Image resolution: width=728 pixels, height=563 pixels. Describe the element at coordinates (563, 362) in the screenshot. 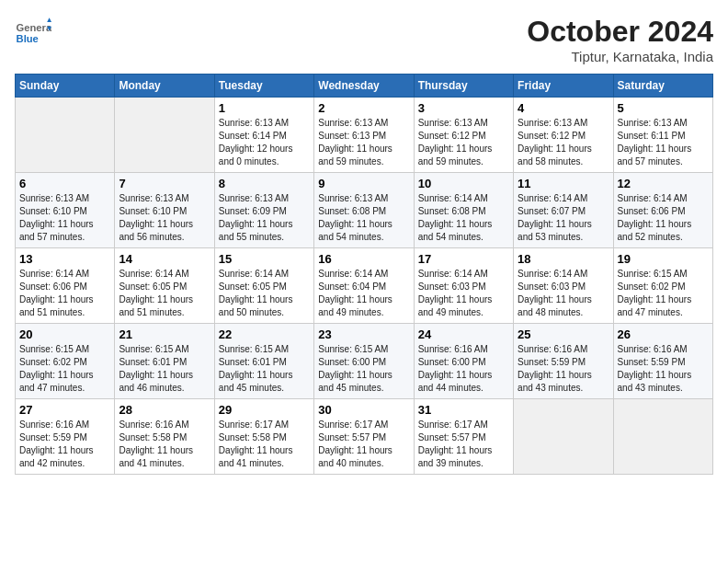

I see `day-cell: 25Sunrise: 6:16 AM Sunset: 5:59 PM Dayli…` at that location.